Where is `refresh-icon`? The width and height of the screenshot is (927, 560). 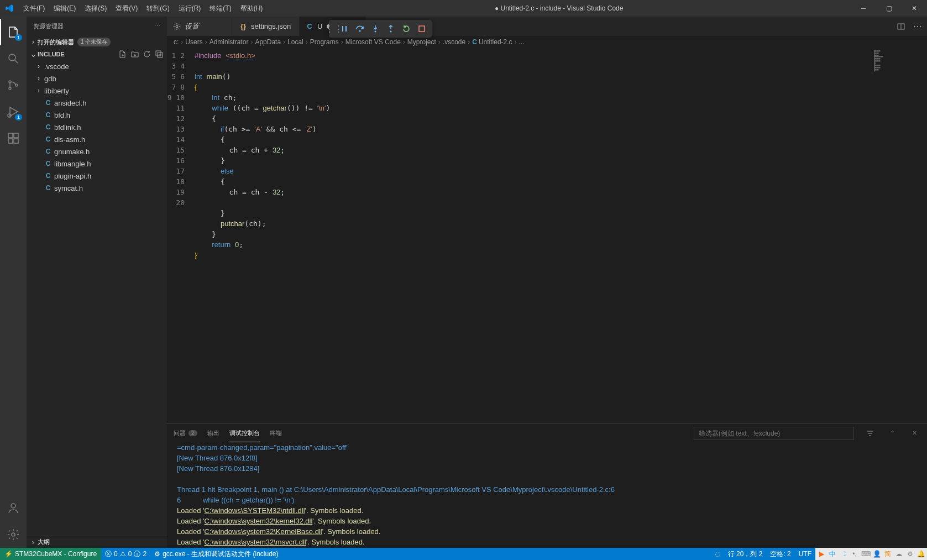 refresh-icon is located at coordinates (147, 54).